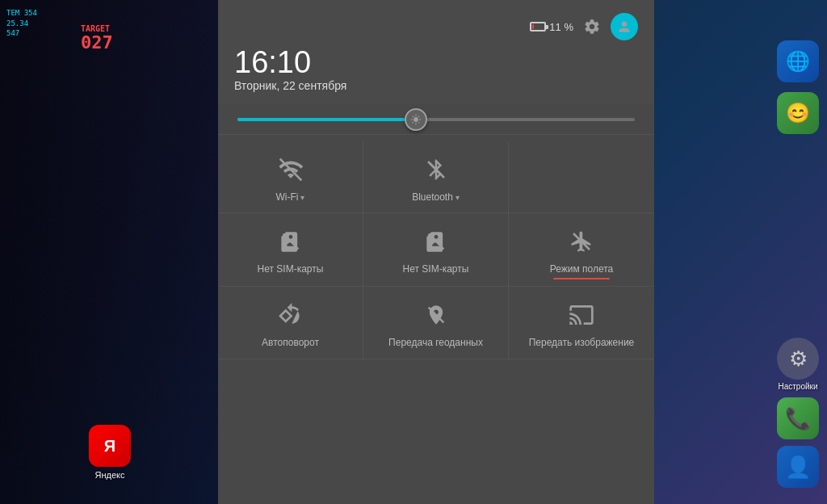 The image size is (827, 504). Describe the element at coordinates (291, 315) in the screenshot. I see `autorotate-icon` at that location.